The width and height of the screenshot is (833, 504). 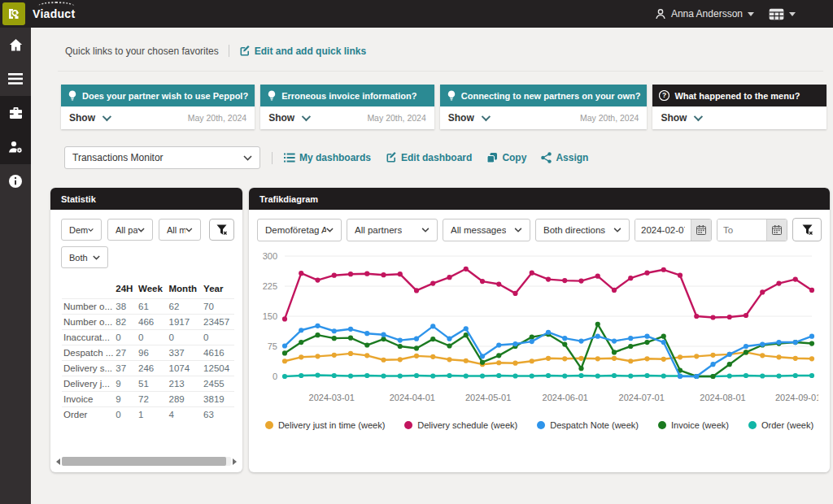 What do you see at coordinates (783, 15) in the screenshot?
I see `app-grid-menu` at bounding box center [783, 15].